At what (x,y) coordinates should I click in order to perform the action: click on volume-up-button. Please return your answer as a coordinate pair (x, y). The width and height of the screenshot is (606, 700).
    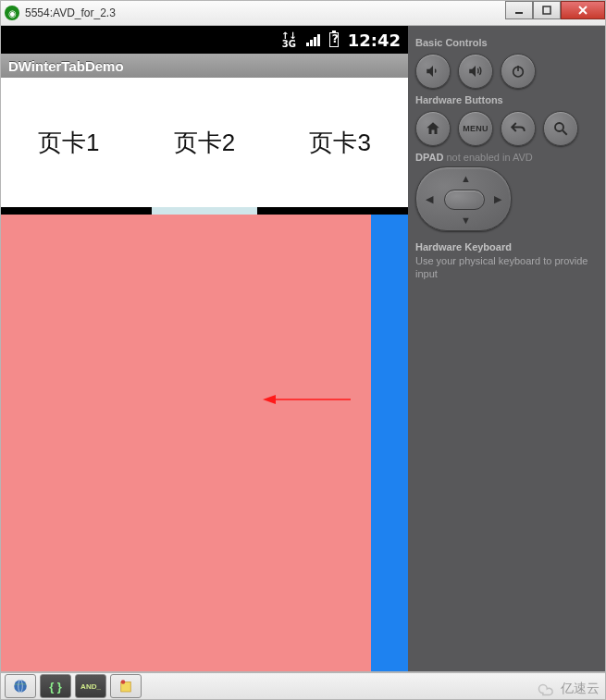
    Looking at the image, I should click on (476, 71).